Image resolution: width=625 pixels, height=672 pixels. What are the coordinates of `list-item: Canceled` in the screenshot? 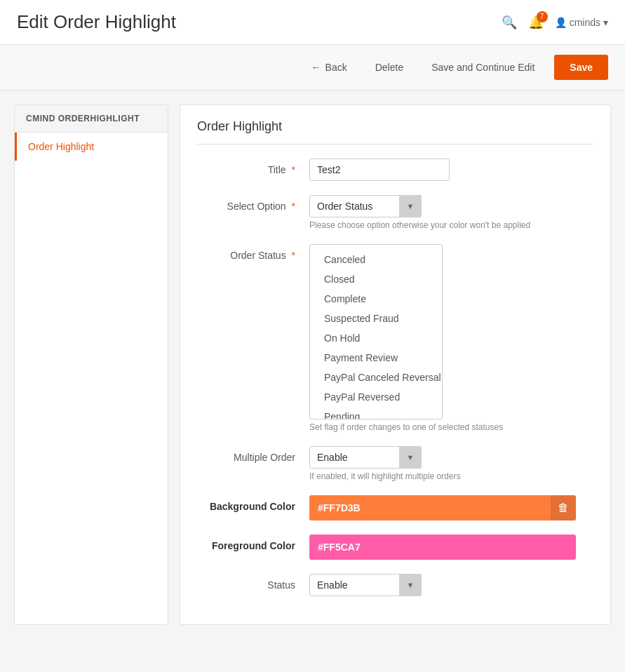 It's located at (368, 260).